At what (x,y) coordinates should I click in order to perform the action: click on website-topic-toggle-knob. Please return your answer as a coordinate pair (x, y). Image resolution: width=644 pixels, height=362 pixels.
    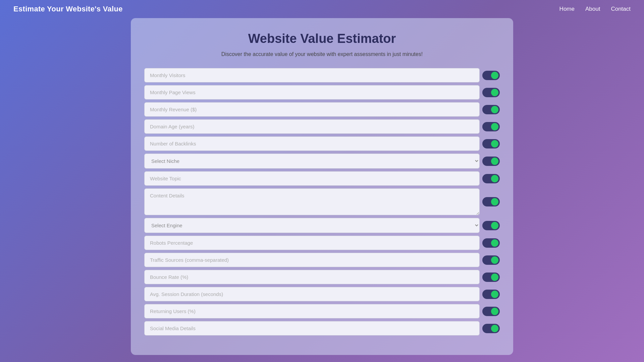
    Looking at the image, I should click on (495, 179).